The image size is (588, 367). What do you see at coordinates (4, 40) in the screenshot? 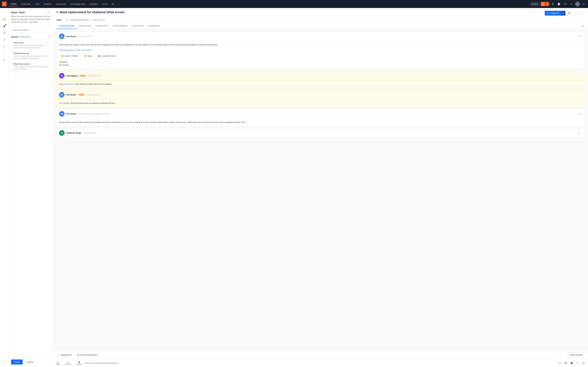
I see `sidebar-history-icon: 🕐` at bounding box center [4, 40].